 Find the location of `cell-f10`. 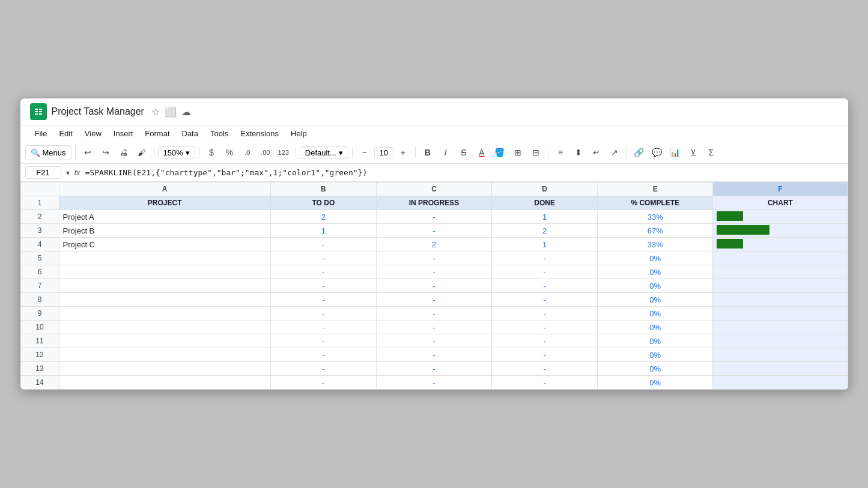

cell-f10 is located at coordinates (780, 328).